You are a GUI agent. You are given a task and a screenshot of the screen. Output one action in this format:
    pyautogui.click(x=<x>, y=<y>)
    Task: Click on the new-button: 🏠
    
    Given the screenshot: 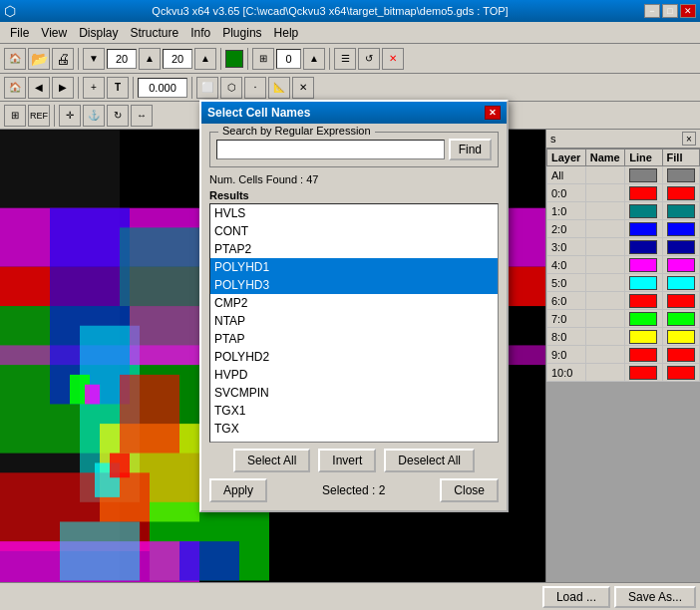 What is the action you would take?
    pyautogui.click(x=15, y=59)
    